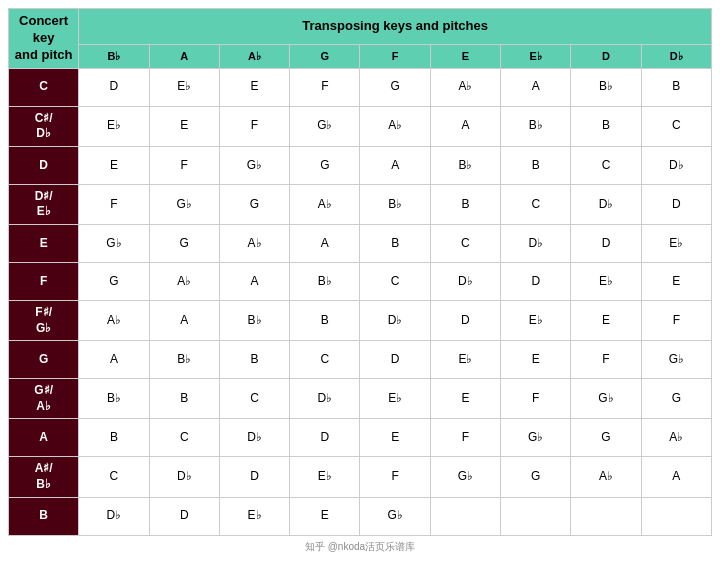 This screenshot has width=720, height=575. What do you see at coordinates (360, 438) in the screenshot?
I see `table-row: ABCD♭DEFG♭GA♭` at bounding box center [360, 438].